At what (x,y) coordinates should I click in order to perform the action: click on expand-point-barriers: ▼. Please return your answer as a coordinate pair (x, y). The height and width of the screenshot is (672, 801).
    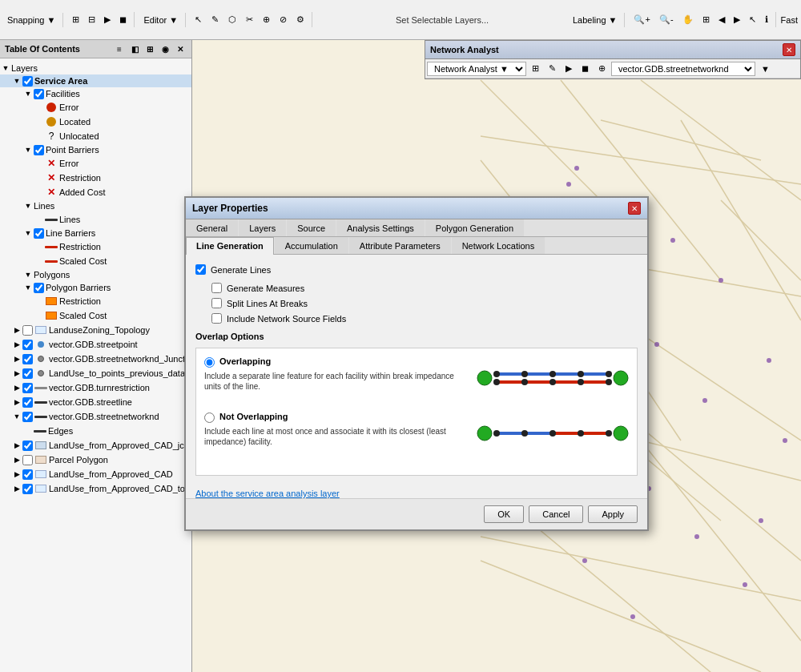
    Looking at the image, I should click on (28, 150).